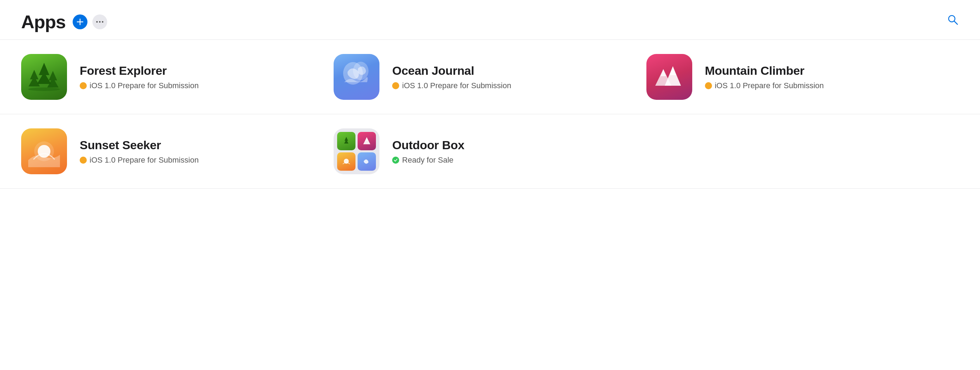  Describe the element at coordinates (428, 152) in the screenshot. I see `app-info-outdoor-box: Outdoor Box Ready for Sale` at that location.